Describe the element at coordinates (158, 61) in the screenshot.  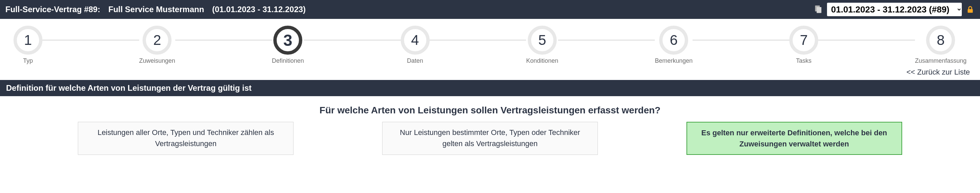
I see `step-label: Zuweisungen` at that location.